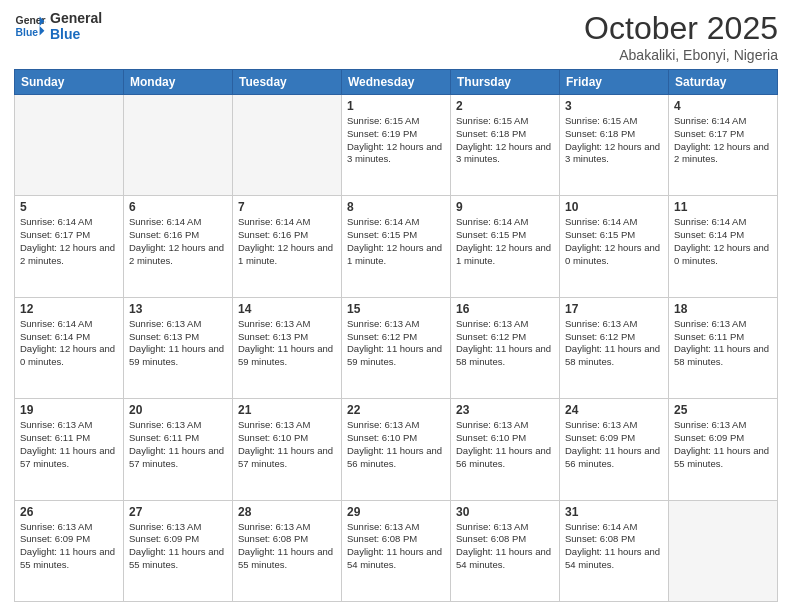 The width and height of the screenshot is (792, 612). I want to click on calendar-cell: 12Sunrise: 6:14 AM Sunset: 6:14 PM Dayli…, so click(70, 348).